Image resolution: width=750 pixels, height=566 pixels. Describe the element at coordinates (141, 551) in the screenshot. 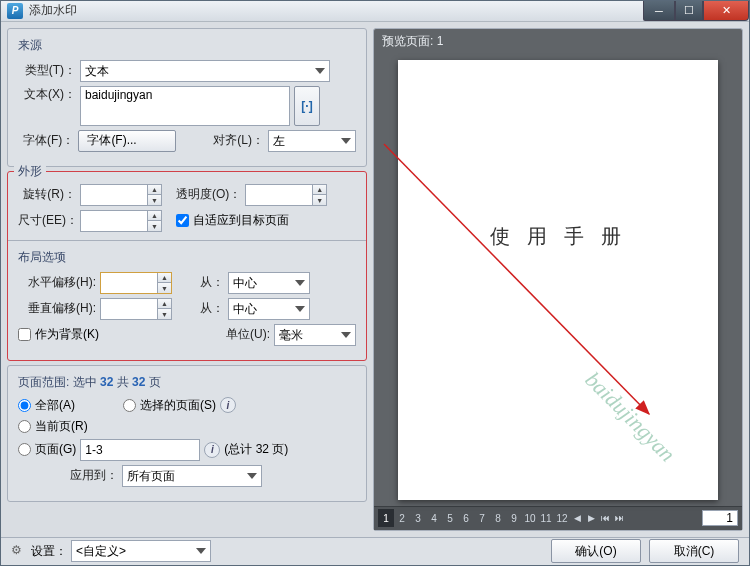

I see `settings-preset-select: <自定义>` at that location.